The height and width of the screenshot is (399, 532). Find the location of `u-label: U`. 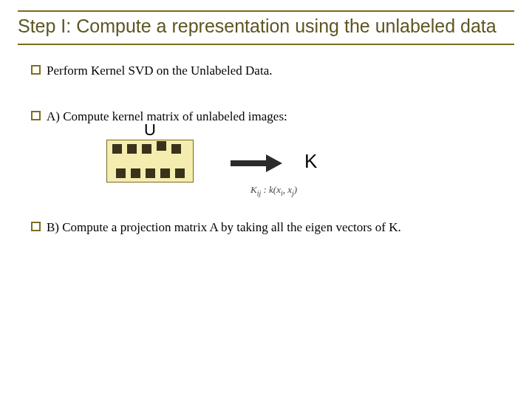

u-label: U is located at coordinates (150, 130).